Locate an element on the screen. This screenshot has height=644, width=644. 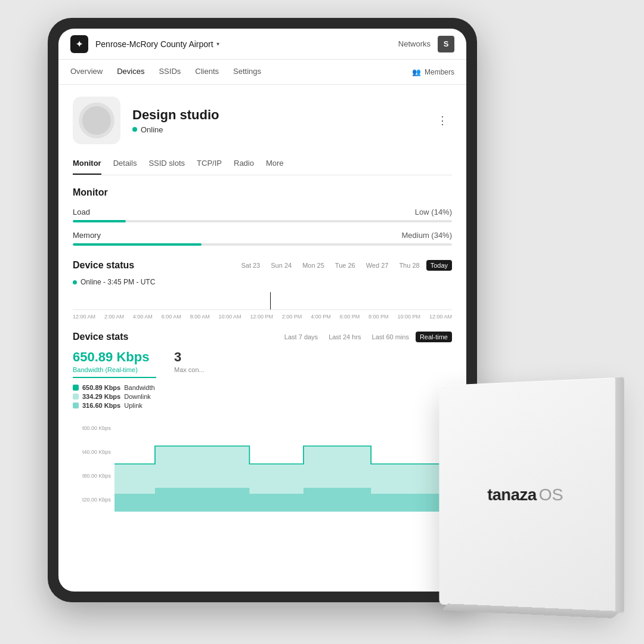
y-label-2: t80.00 Kbps is located at coordinates (94, 476).